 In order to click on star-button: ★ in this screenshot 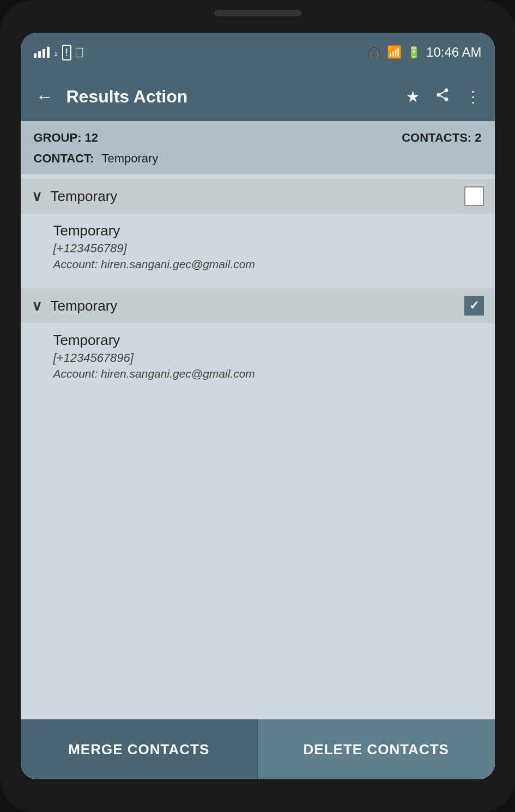, I will do `click(413, 97)`.